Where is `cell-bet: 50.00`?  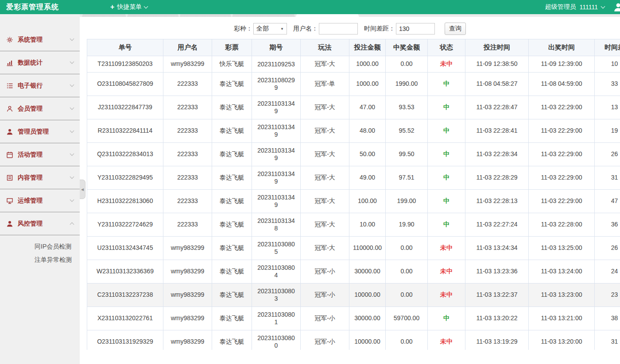 cell-bet: 50.00 is located at coordinates (368, 154).